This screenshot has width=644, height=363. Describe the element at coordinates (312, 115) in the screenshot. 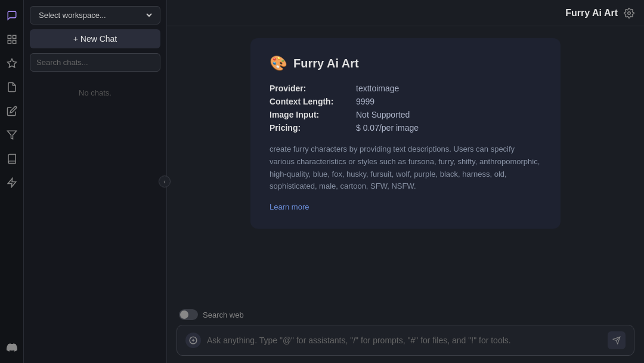

I see `image-input-label: Image Input:` at that location.